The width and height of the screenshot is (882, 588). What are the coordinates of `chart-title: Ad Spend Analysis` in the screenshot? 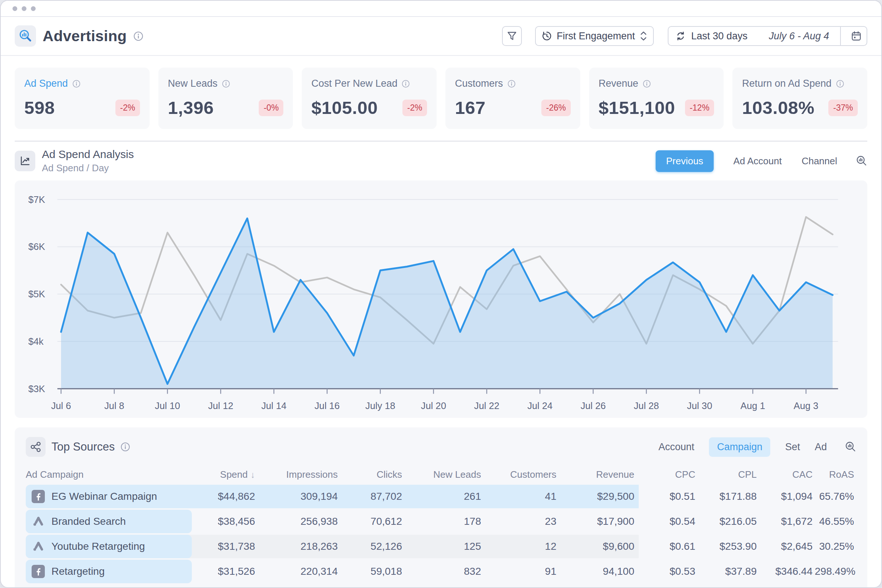 It's located at (88, 154).